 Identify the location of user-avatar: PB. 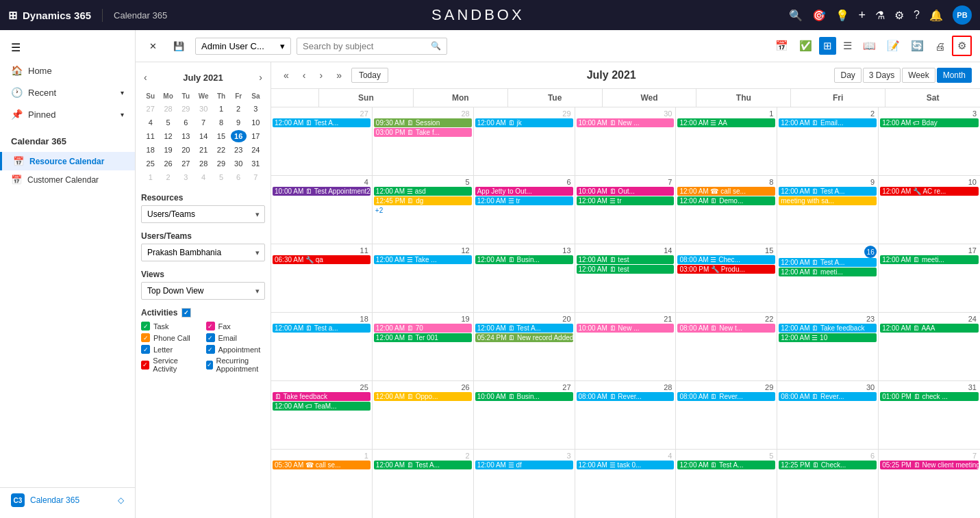
(962, 15).